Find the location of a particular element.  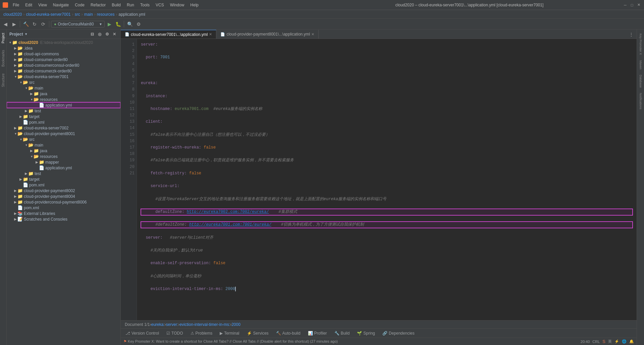

tree-app8001: 📄 application.yml is located at coordinates (64, 168).